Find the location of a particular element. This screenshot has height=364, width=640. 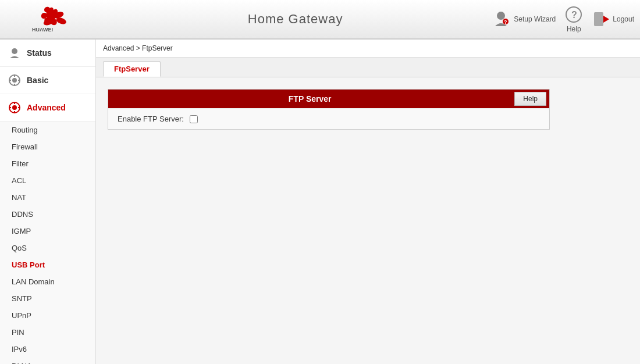

advanced-icon is located at coordinates (15, 108).